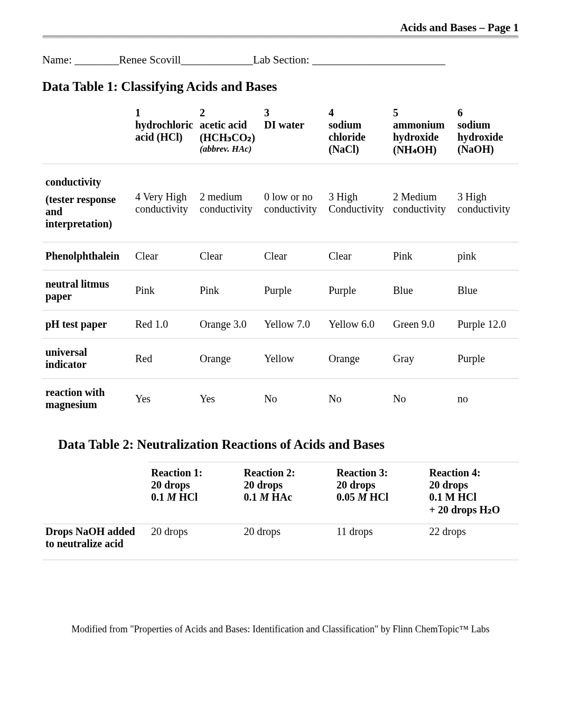  What do you see at coordinates (358, 137) in the screenshot?
I see `col-label: sodium chloride (NaCl)` at bounding box center [358, 137].